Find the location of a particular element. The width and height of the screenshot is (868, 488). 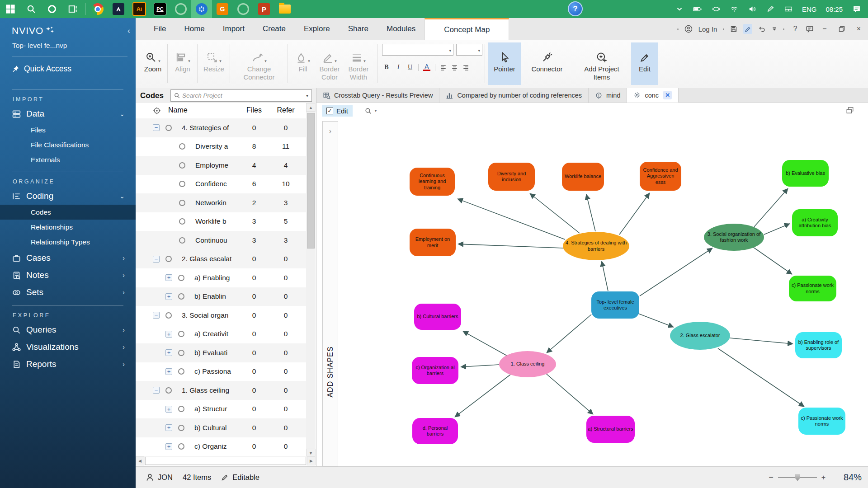

map-node-worklife: Worklife balance is located at coordinates (583, 177).